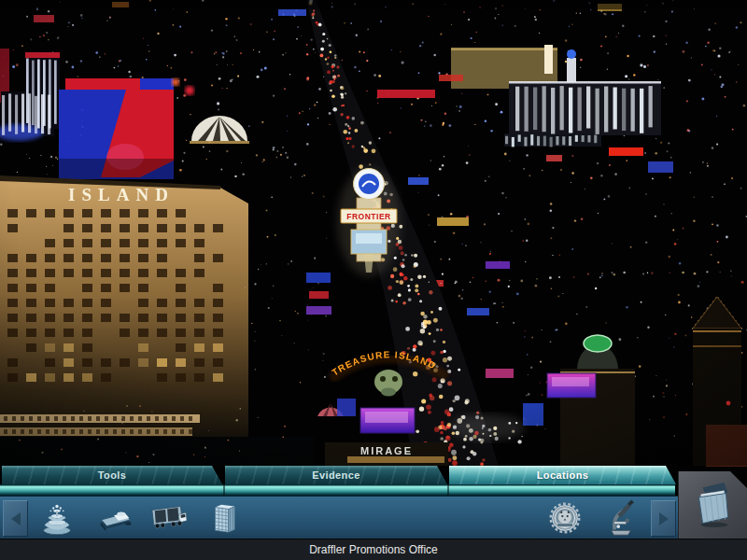 This screenshot has width=747, height=560. I want to click on teal-accent-bar, so click(338, 490).